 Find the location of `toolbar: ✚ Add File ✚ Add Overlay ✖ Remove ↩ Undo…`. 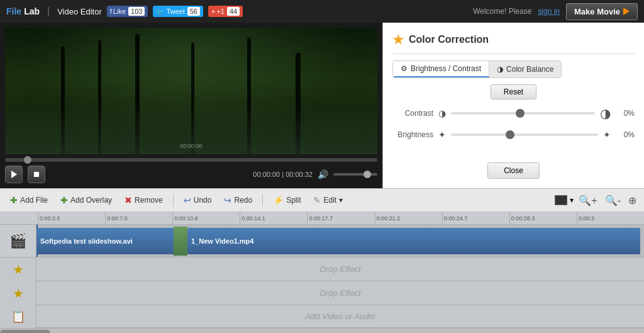

toolbar: ✚ Add File ✚ Add Overlay ✖ Remove ↩ Undo… is located at coordinates (322, 200).